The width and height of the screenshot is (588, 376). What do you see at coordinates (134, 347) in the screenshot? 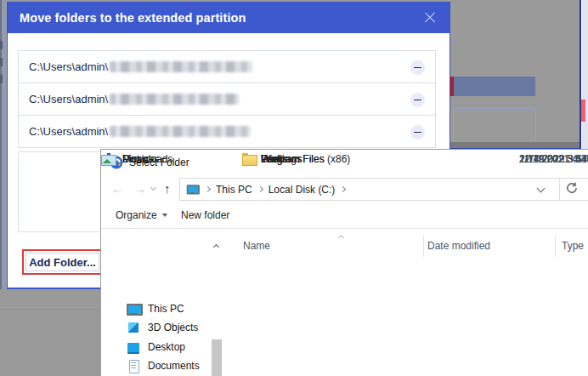
I see `desktop-icon` at bounding box center [134, 347].